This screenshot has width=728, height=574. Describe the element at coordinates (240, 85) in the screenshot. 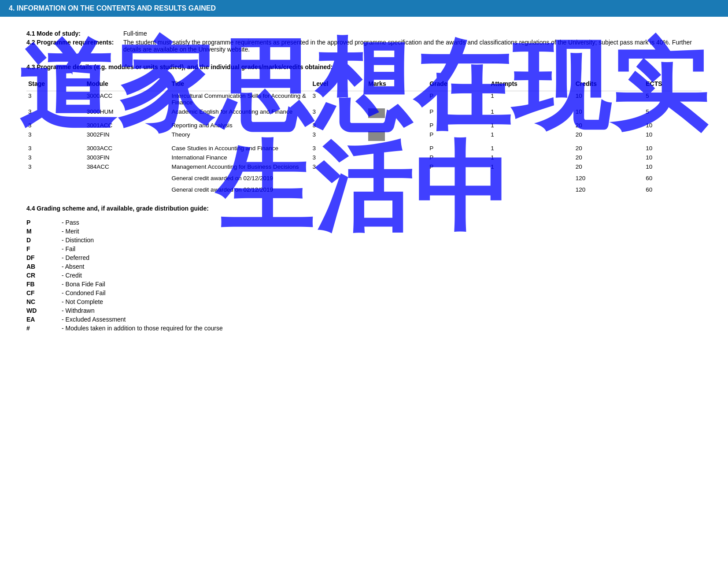

I see `col-title: Title` at that location.